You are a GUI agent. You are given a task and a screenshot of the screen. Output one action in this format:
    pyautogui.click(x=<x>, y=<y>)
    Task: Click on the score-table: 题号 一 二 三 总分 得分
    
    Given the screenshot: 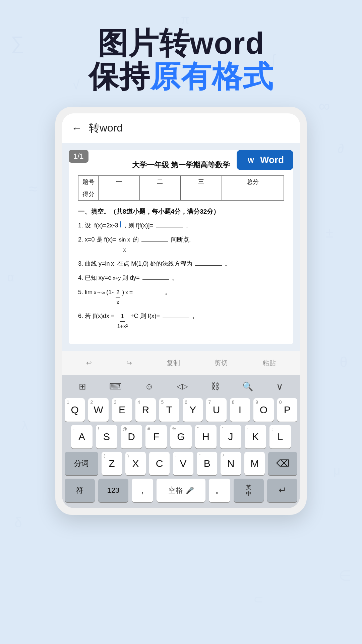 What is the action you would take?
    pyautogui.click(x=181, y=188)
    